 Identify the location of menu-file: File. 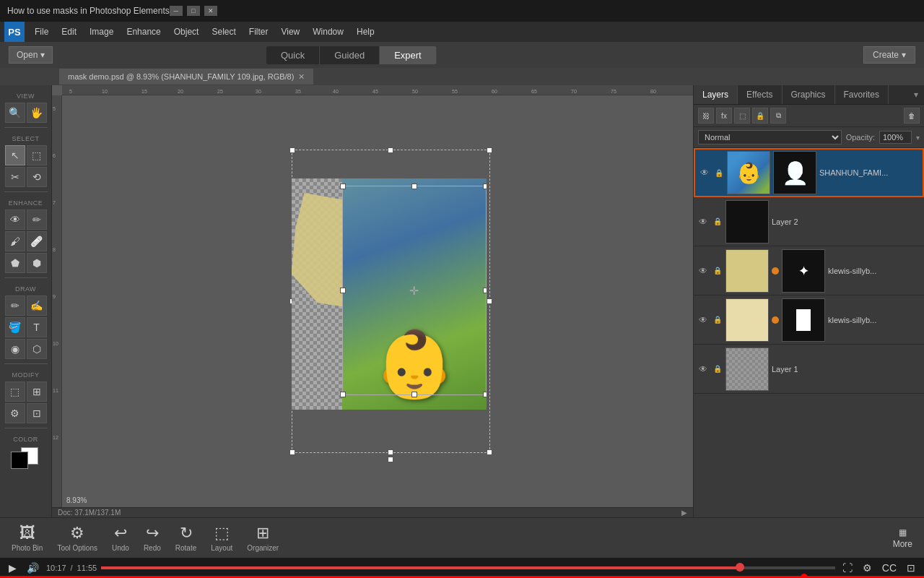
(42, 32).